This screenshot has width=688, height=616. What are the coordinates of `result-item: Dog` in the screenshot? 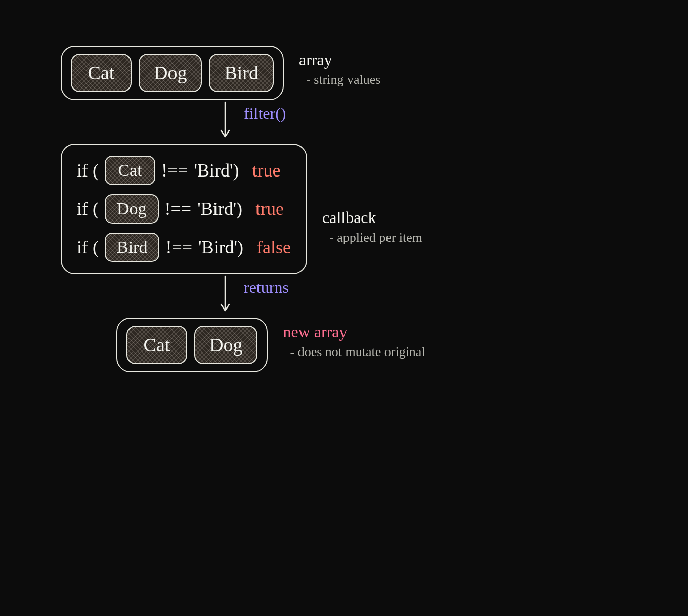 It's located at (226, 345).